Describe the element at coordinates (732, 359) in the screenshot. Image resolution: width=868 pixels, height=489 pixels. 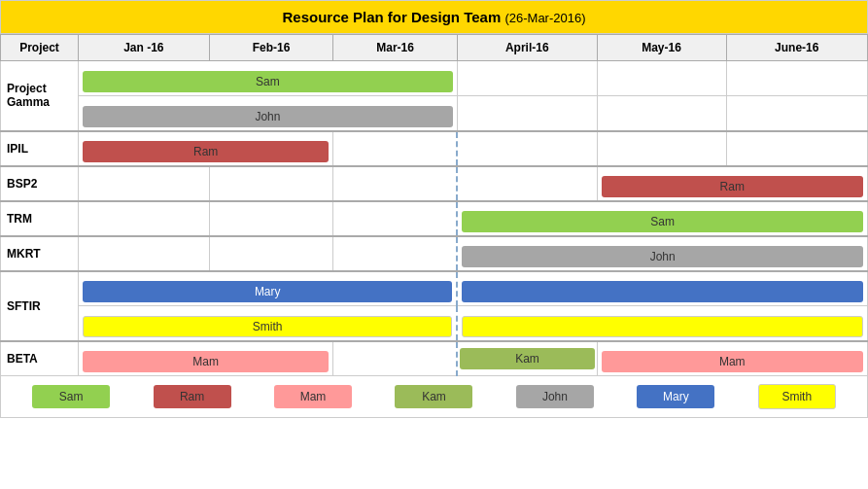
I see `beta-mam-bar-cell-right: Mam` at that location.